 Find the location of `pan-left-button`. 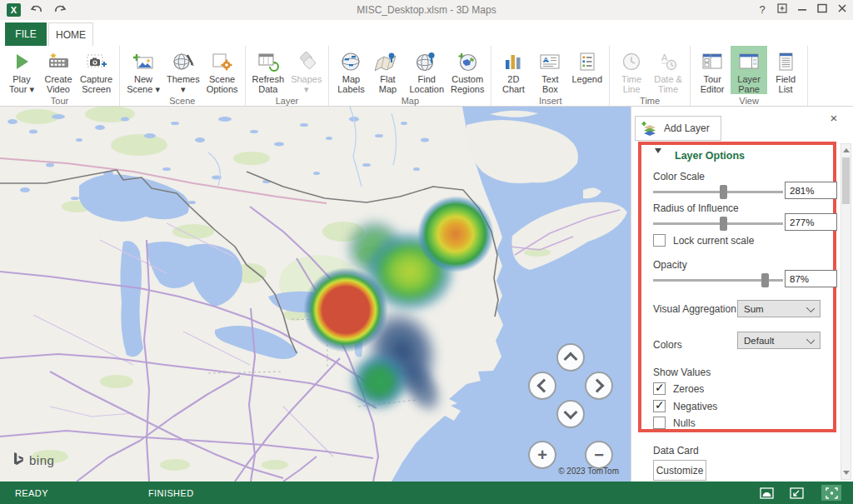

pan-left-button is located at coordinates (542, 386).